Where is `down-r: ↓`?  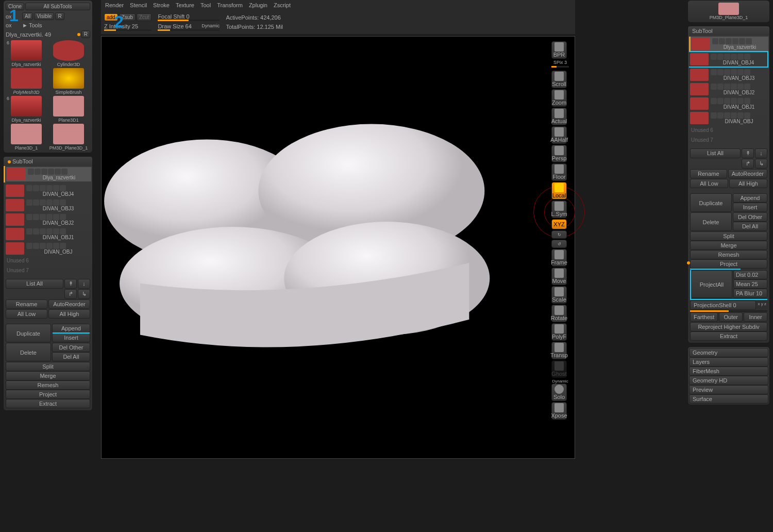 down-r: ↓ is located at coordinates (761, 154).